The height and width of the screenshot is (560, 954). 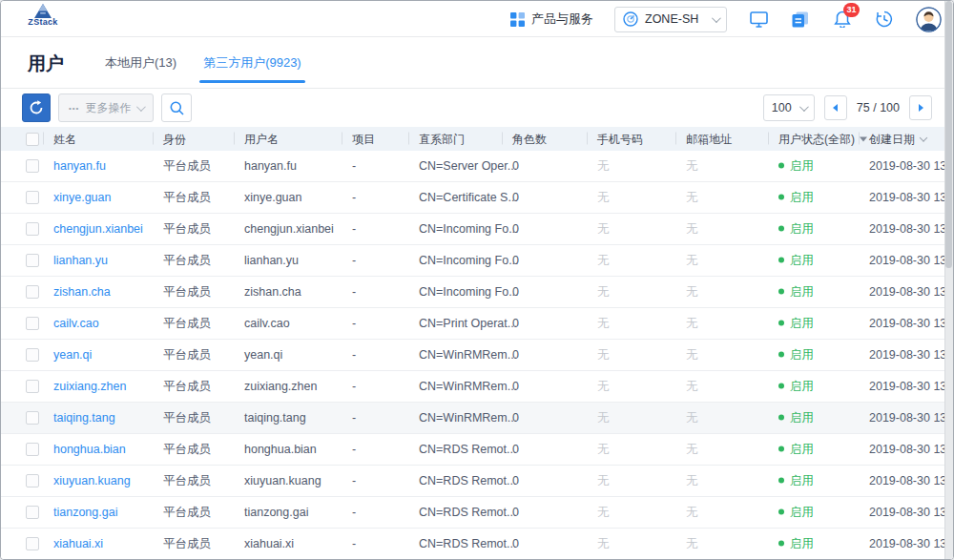 What do you see at coordinates (822, 139) in the screenshot?
I see `column-header-status-filter: 用户状态(全部)` at bounding box center [822, 139].